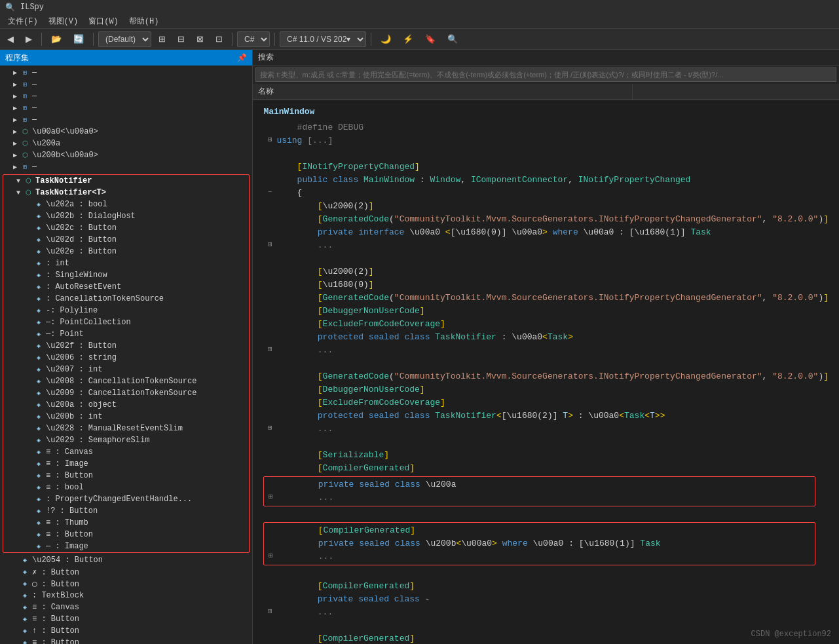  Describe the element at coordinates (546, 285) in the screenshot. I see `code-line: [\u1680(0)]` at that location.